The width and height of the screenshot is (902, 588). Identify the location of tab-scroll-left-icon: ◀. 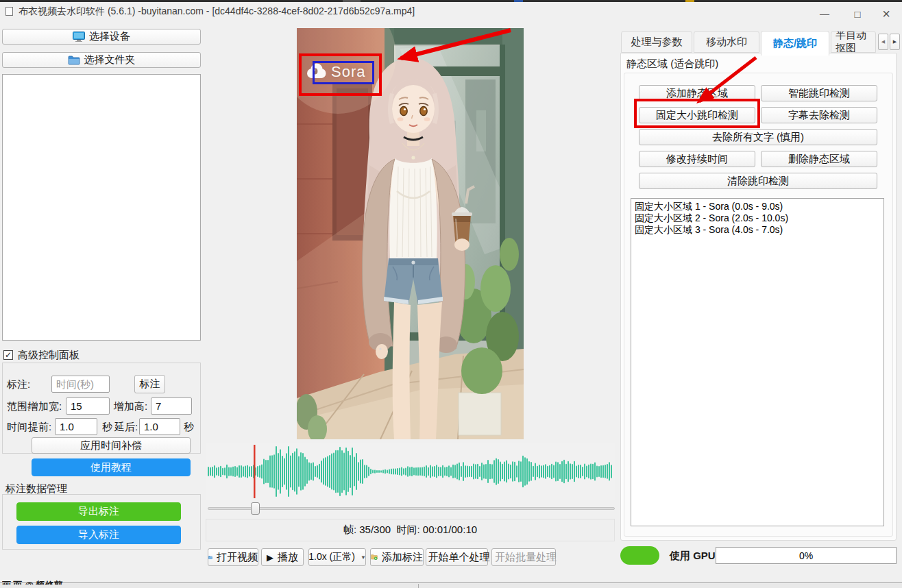
(883, 42).